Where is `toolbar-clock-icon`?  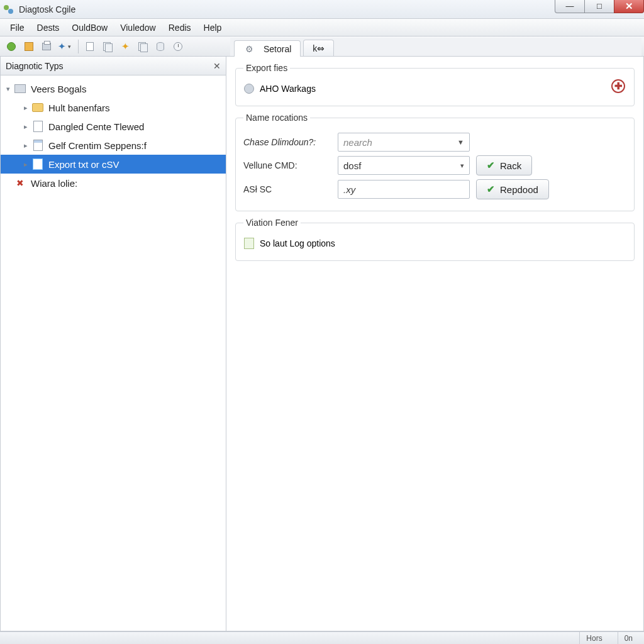 toolbar-clock-icon is located at coordinates (178, 47).